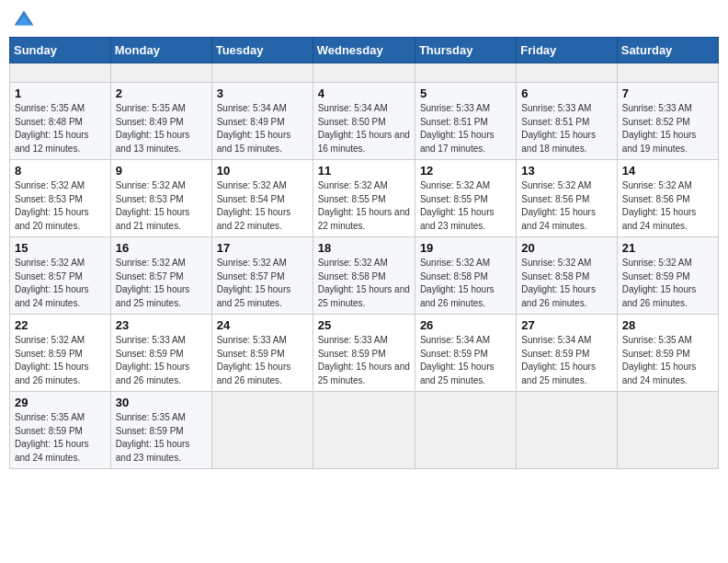 Image resolution: width=728 pixels, height=563 pixels. I want to click on day-cell-content: Sunrise: 5:34 AMSunset: 8:50 PMDaylight:…, so click(364, 129).